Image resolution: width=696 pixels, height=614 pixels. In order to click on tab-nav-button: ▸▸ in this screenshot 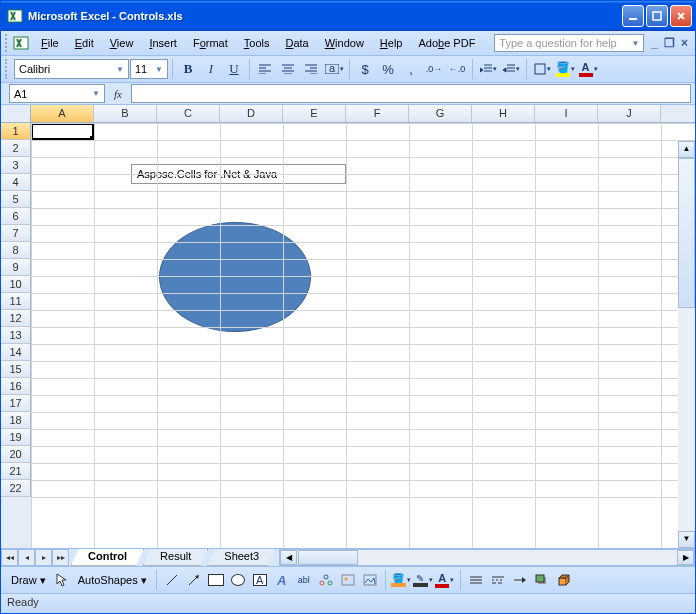, I will do `click(60, 558)`.